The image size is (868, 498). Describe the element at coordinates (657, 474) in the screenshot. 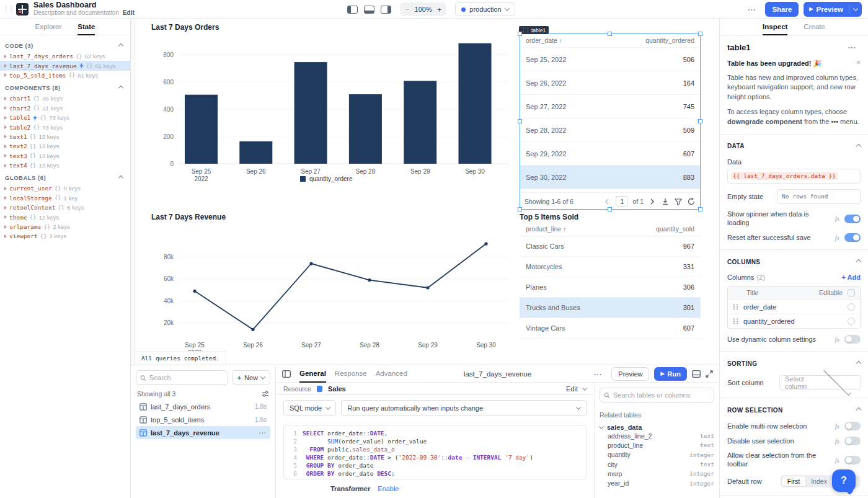

I see `schema-column-msrp: msrpinteger` at that location.